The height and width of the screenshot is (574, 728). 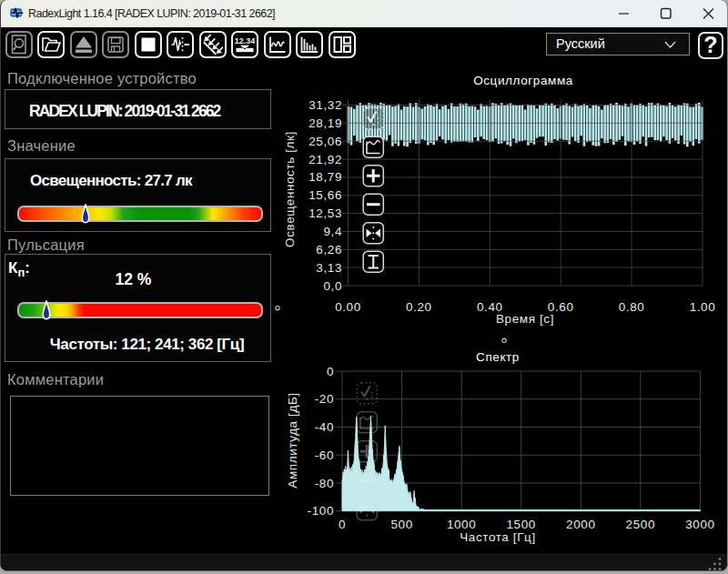 I want to click on svg-text: Частота [Гц], so click(x=498, y=537).